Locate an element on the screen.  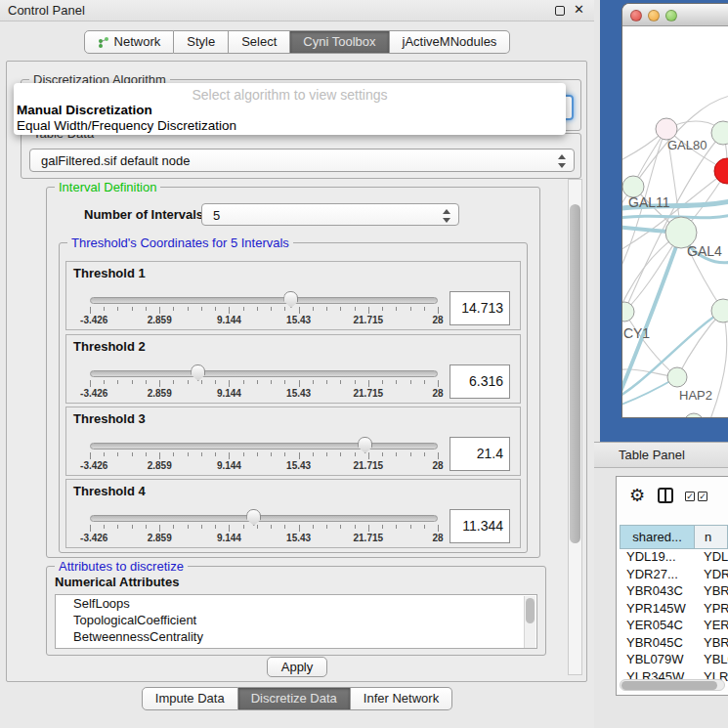
table-cell: YDL19... is located at coordinates (657, 558).